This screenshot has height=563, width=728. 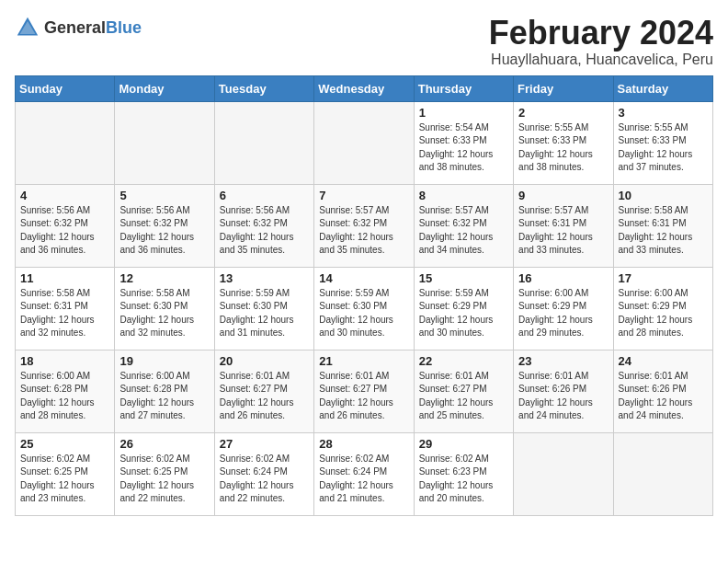 What do you see at coordinates (463, 308) in the screenshot?
I see `table-row: 15Sunrise: 5:59 AMSunset: 6:29 PMDayligh…` at bounding box center [463, 308].